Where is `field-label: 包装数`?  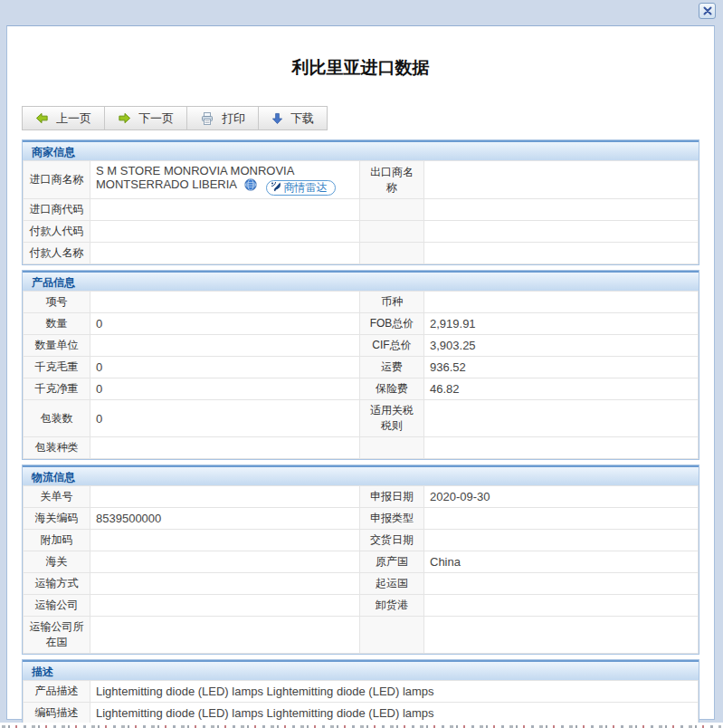
field-label: 包装数 is located at coordinates (57, 418).